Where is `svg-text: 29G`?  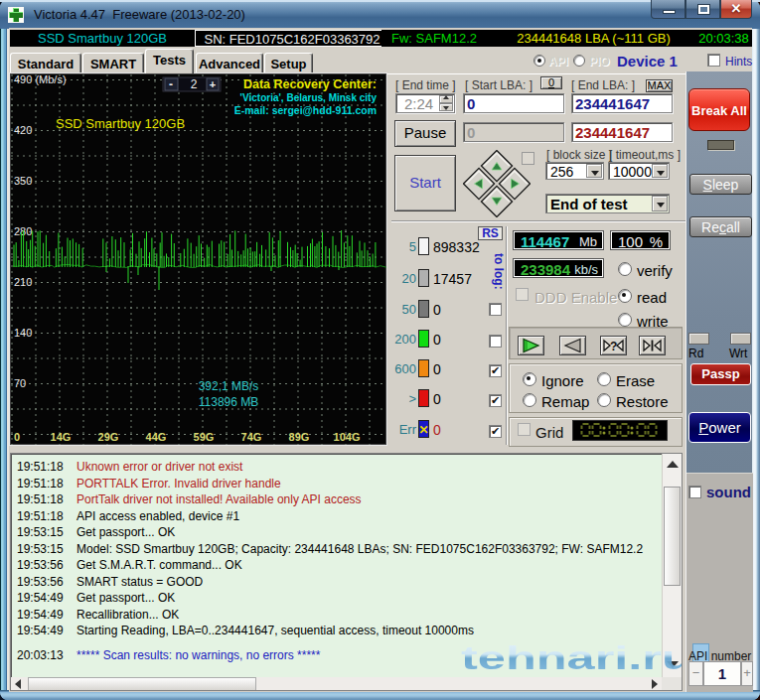
svg-text: 29G is located at coordinates (109, 437).